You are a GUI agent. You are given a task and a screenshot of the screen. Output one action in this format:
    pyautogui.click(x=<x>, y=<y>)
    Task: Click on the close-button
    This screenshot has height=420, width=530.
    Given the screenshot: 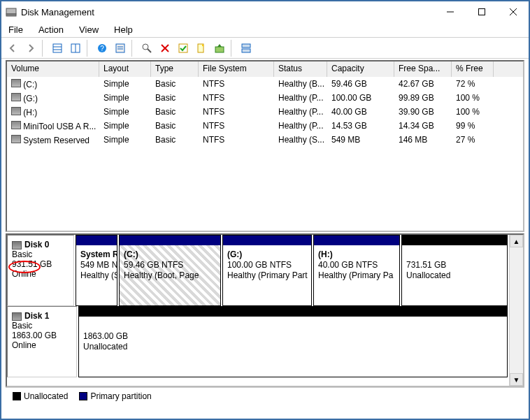 What is the action you would take?
    pyautogui.click(x=513, y=12)
    